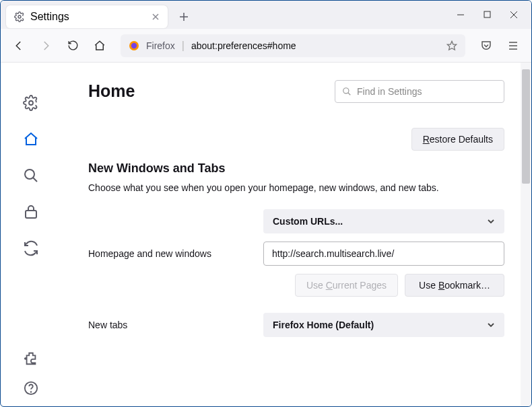  What do you see at coordinates (20, 17) in the screenshot?
I see `gear-icon` at bounding box center [20, 17].